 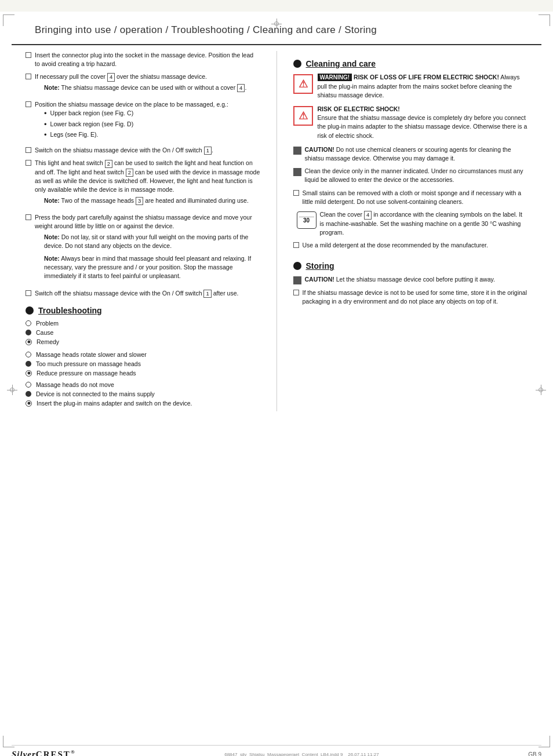 What do you see at coordinates (147, 60) in the screenshot?
I see `list-item-1-text: Insert the connector plug into the socke…` at bounding box center [147, 60].